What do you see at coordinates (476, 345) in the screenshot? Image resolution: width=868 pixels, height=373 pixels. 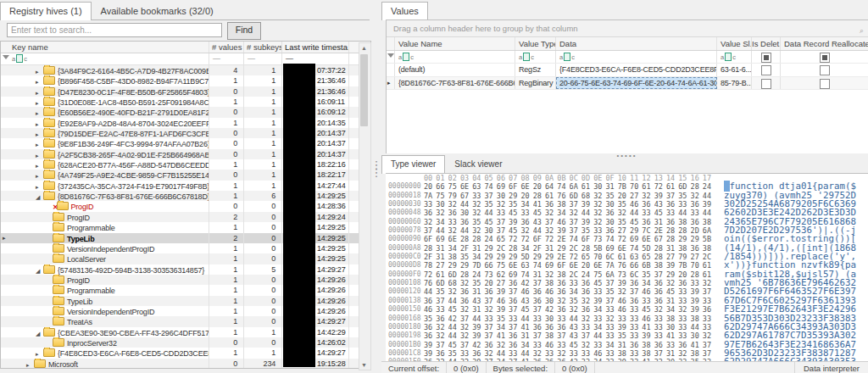 I see `hex-byte: 42` at bounding box center [476, 345].